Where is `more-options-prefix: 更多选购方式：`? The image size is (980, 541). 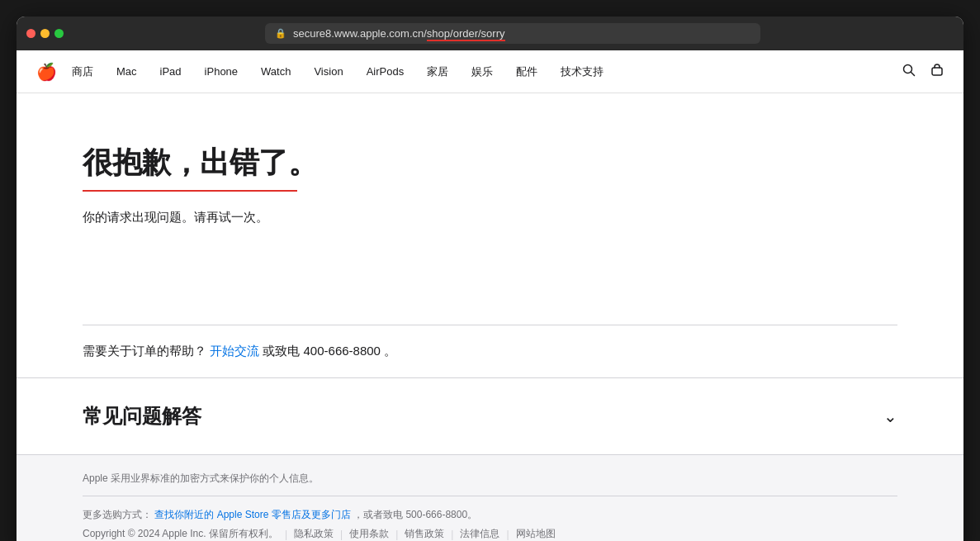 more-options-prefix: 更多选购方式： is located at coordinates (117, 515).